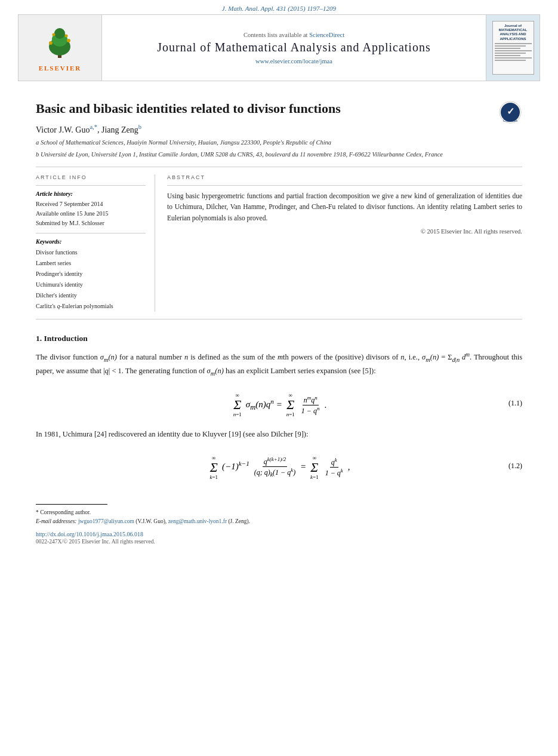 This screenshot has height=756, width=558. What do you see at coordinates (279, 8) in the screenshot?
I see `journal-ref-text: J. Math. Anal. Appl. 431 (2015) 1197–120…` at bounding box center [279, 8].